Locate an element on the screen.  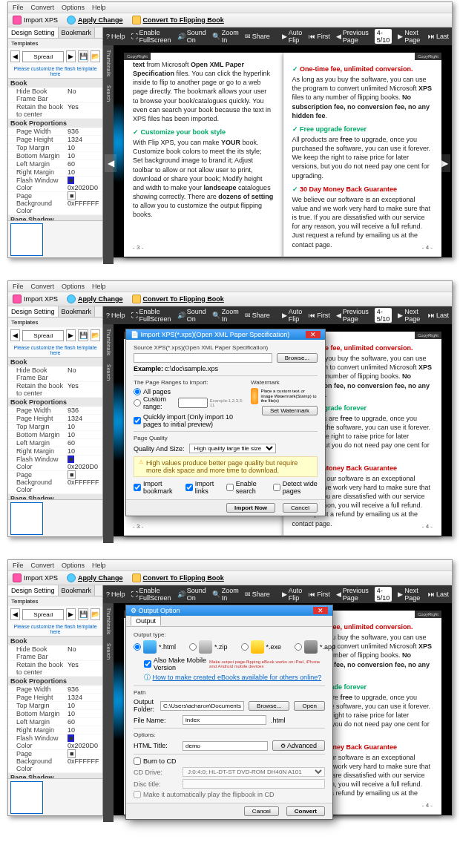
output-folder-input is located at coordinates (202, 706).